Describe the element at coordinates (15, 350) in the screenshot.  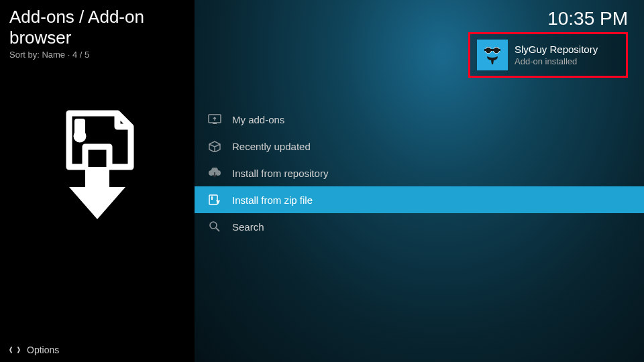
I see `options-icon` at that location.